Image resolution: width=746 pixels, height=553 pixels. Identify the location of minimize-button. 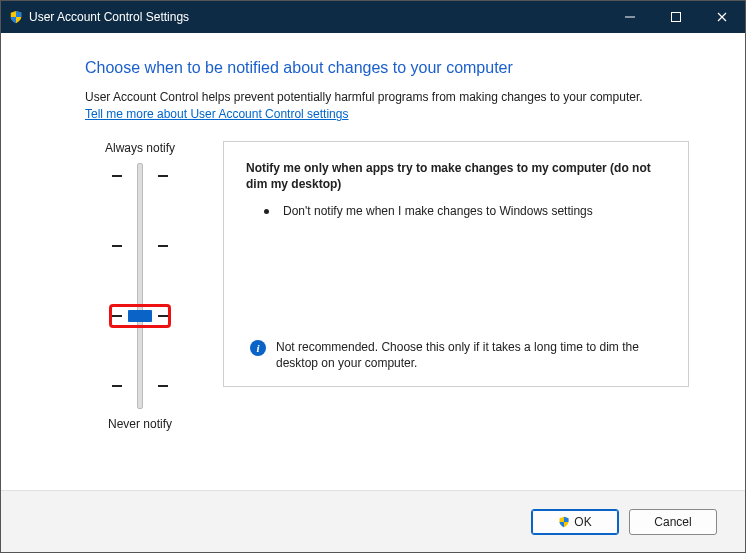
(630, 17).